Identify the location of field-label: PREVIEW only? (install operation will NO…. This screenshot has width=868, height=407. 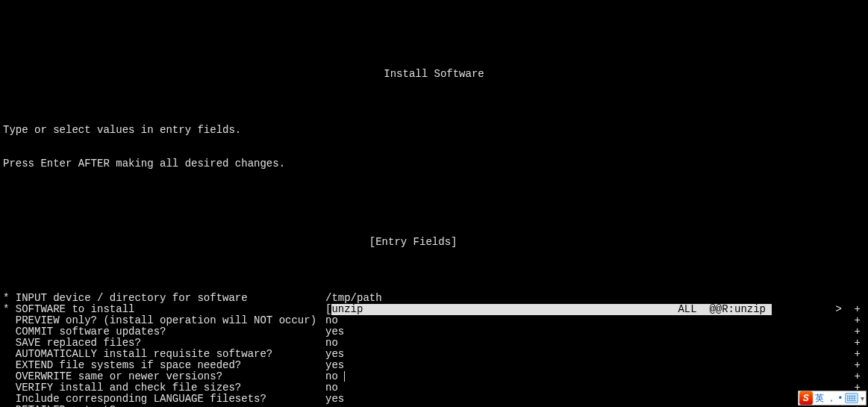
(164, 321).